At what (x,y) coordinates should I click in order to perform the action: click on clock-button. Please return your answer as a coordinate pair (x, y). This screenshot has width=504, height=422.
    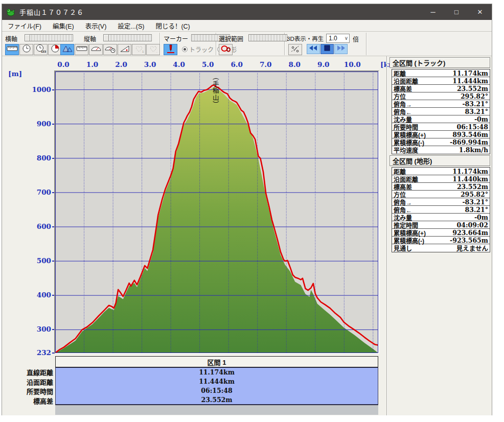
    Looking at the image, I should click on (27, 50).